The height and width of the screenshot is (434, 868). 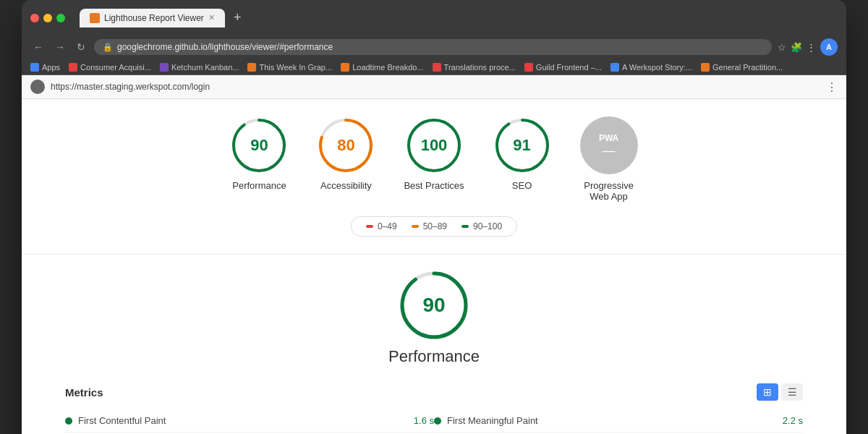 I want to click on legend-dot-orange, so click(x=415, y=226).